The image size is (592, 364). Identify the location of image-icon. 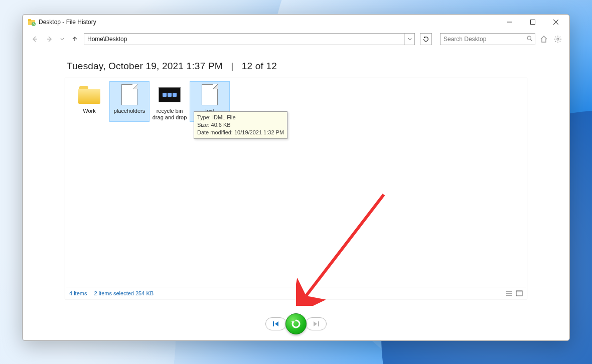
(170, 95).